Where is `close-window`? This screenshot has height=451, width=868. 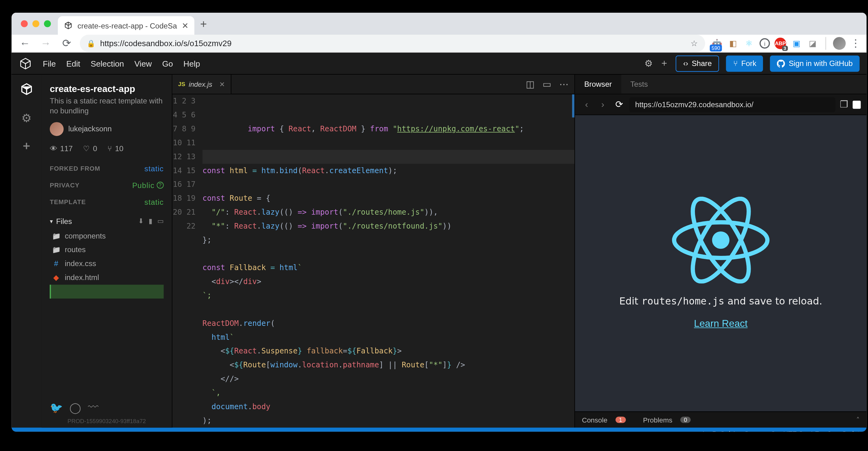 close-window is located at coordinates (24, 24).